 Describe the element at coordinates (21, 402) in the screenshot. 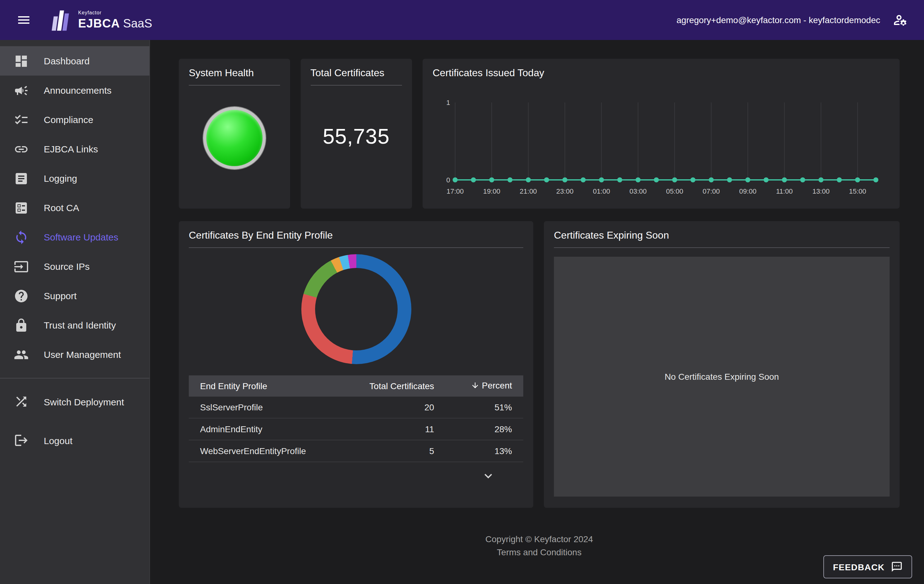

I see `shuffle-icon` at that location.